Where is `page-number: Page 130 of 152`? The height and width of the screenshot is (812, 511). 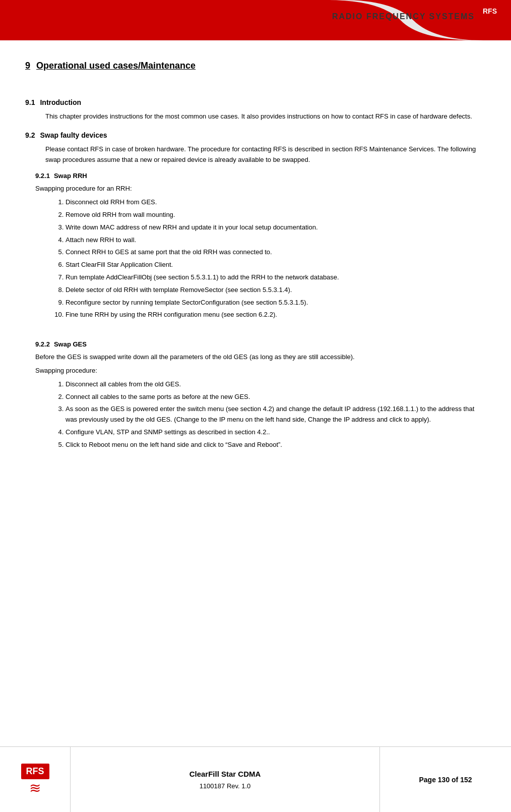
page-number: Page 130 of 152 is located at coordinates (445, 780).